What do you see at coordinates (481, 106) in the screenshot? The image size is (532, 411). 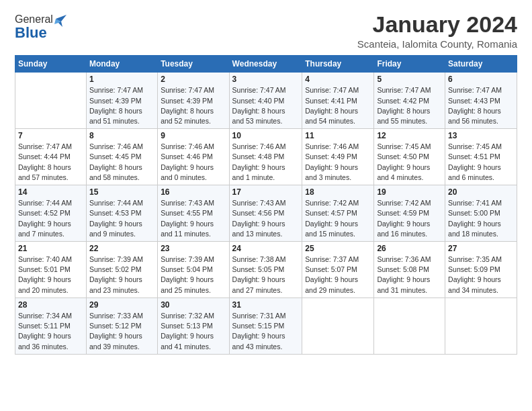 I see `day-info: Sunrise: 7:47 AMSunset: 4:43 PMDaylight:…` at bounding box center [481, 106].